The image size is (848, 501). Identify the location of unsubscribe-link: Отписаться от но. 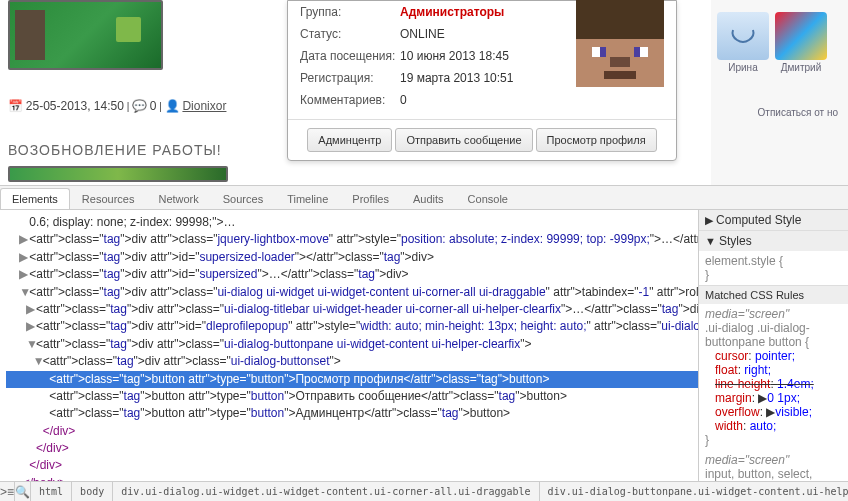
(780, 112).